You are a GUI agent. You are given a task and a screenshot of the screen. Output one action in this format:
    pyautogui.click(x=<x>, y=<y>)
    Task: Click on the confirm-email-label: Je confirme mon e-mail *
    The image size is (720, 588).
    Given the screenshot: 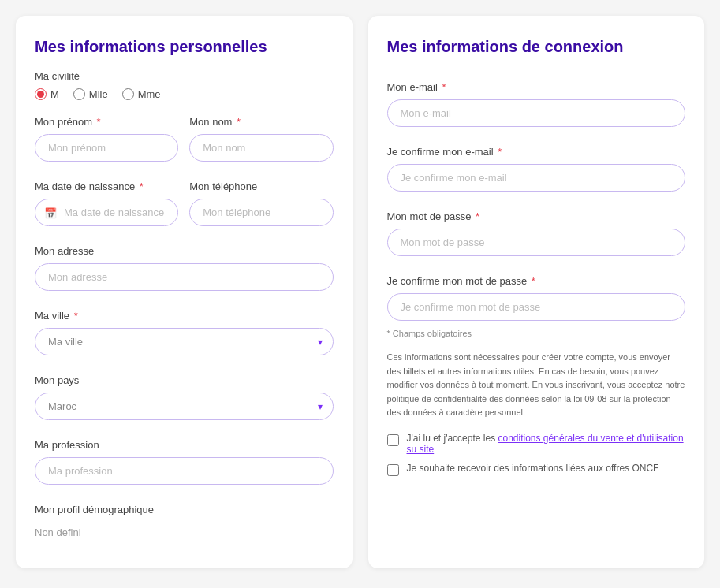 What is the action you would take?
    pyautogui.click(x=536, y=151)
    